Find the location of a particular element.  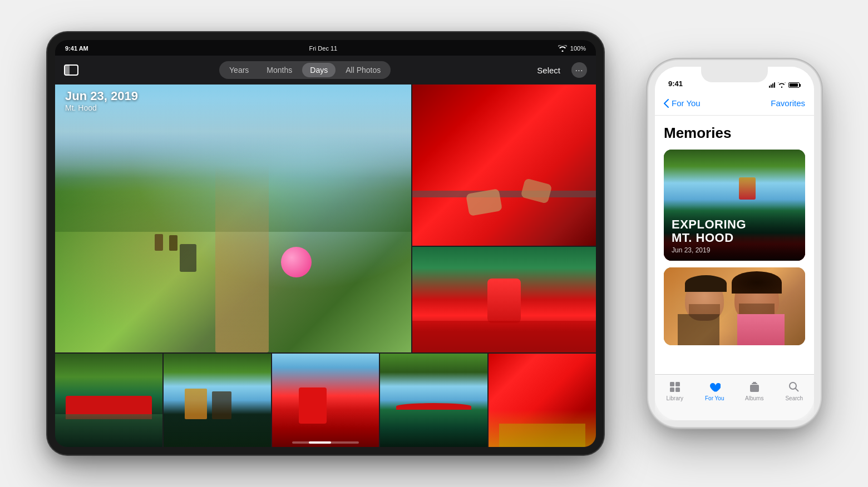

wifi-icon is located at coordinates (563, 48).